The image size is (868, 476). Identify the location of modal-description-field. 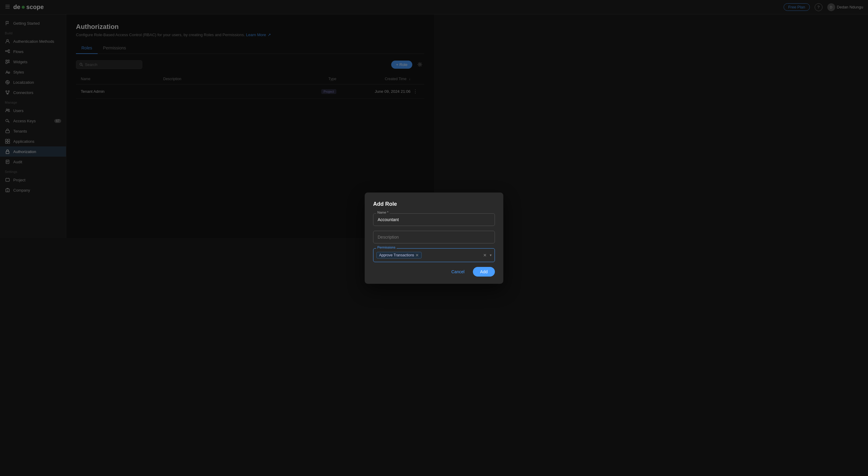
(404, 234).